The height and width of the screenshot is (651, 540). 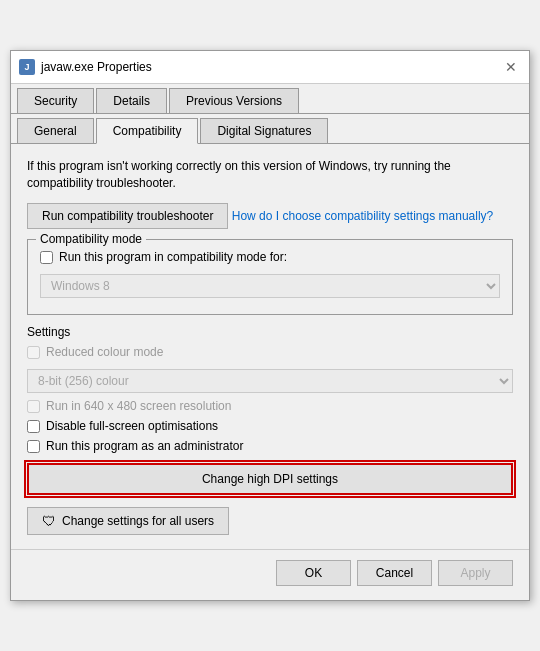 I want to click on change-dpi-button: Change high DPI settings, so click(x=270, y=479).